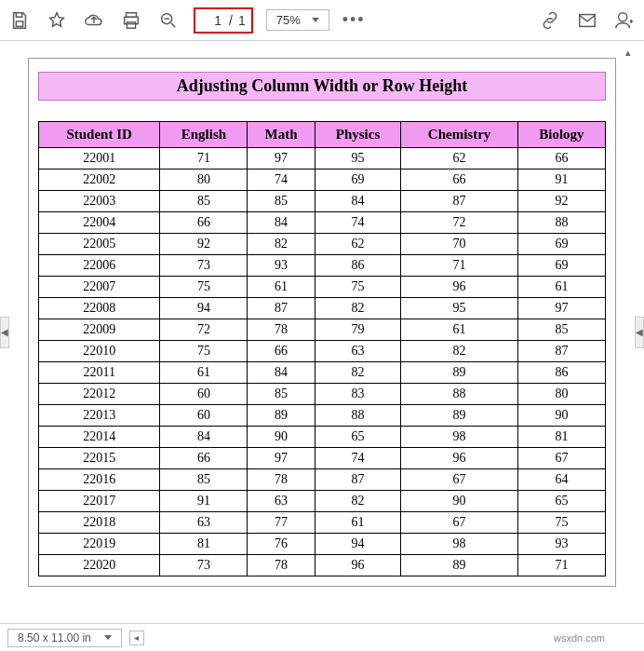 The image size is (644, 651). Describe the element at coordinates (322, 224) in the screenshot. I see `table-row: 220046684747288` at that location.